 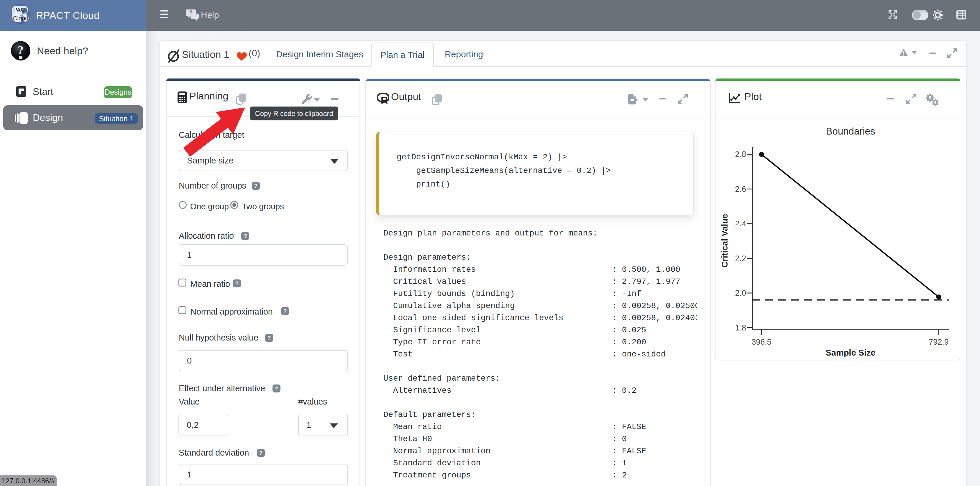 What do you see at coordinates (740, 189) in the screenshot?
I see `svg-text: 2.6` at bounding box center [740, 189].